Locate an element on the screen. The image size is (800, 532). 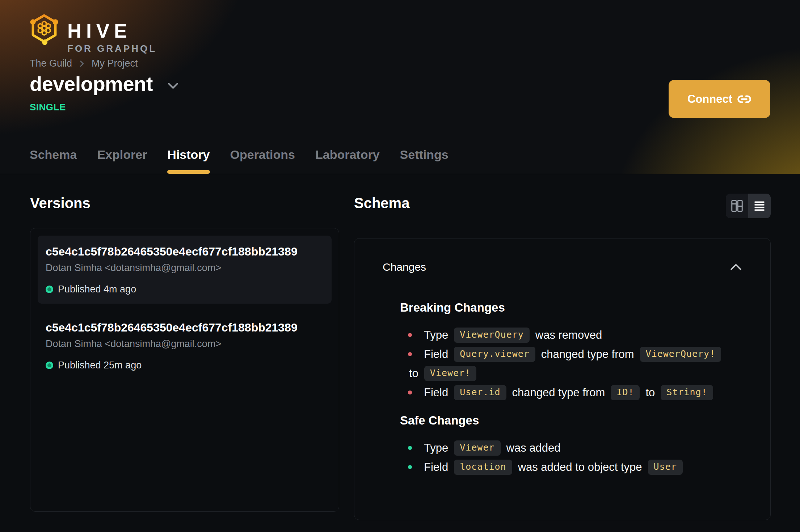
code-chip: Viewer! is located at coordinates (450, 373).